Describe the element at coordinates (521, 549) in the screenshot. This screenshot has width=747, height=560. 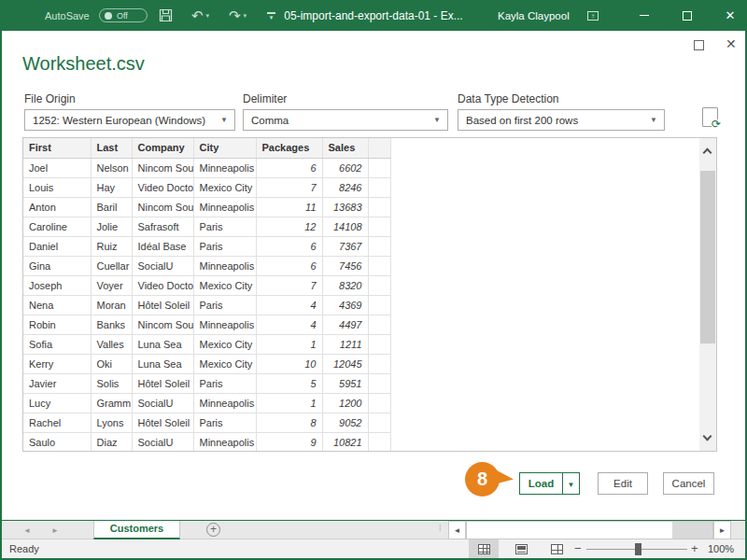
I see `page-layout-icon` at that location.